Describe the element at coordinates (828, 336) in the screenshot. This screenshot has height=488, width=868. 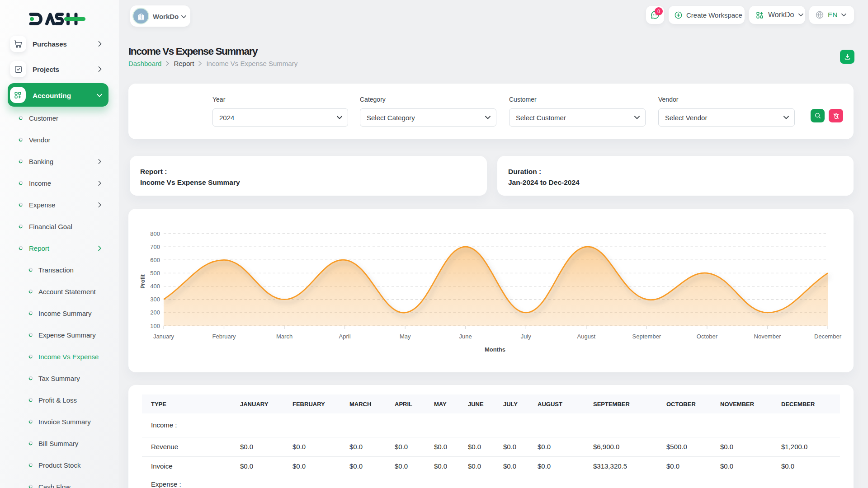
I see `svg-text: December` at that location.